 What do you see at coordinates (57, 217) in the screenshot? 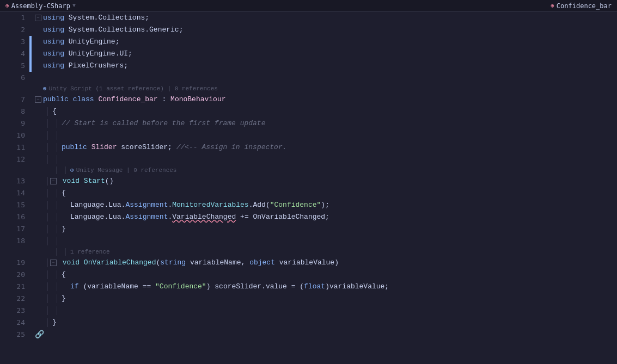
I see `indent-guide-16b` at bounding box center [57, 217].